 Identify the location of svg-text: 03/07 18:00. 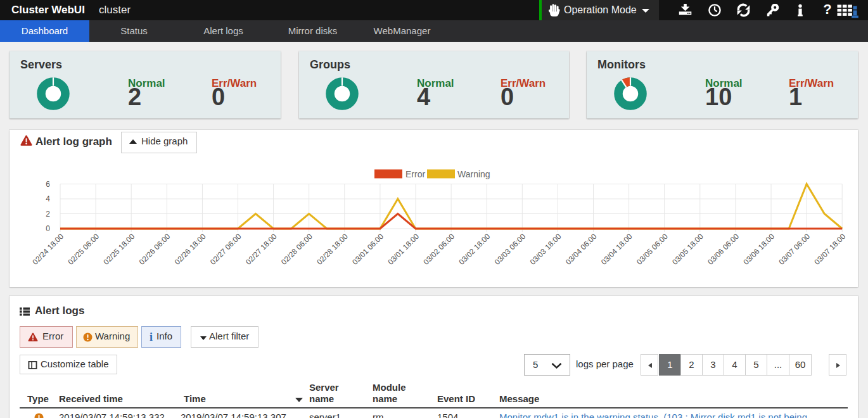
(830, 250).